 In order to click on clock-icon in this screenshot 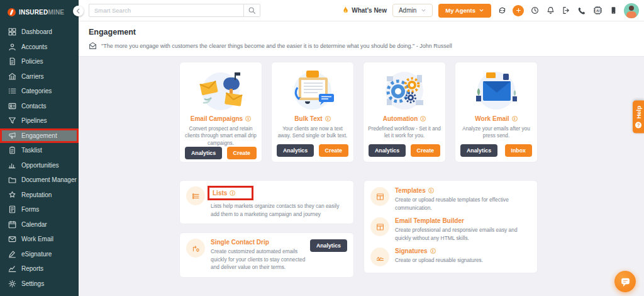, I will do `click(535, 11)`.